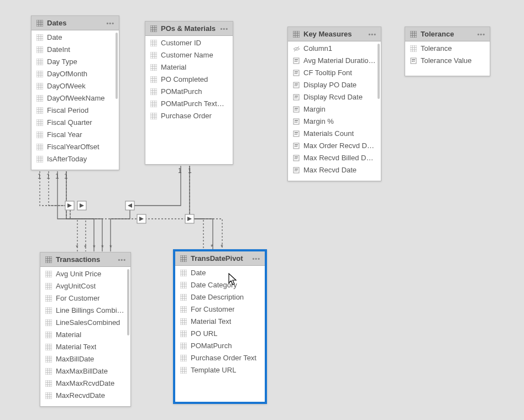 This screenshot has height=420, width=524. I want to click on table-tolerance: Tolerance ••• ToleranceTolerance Value, so click(448, 51).